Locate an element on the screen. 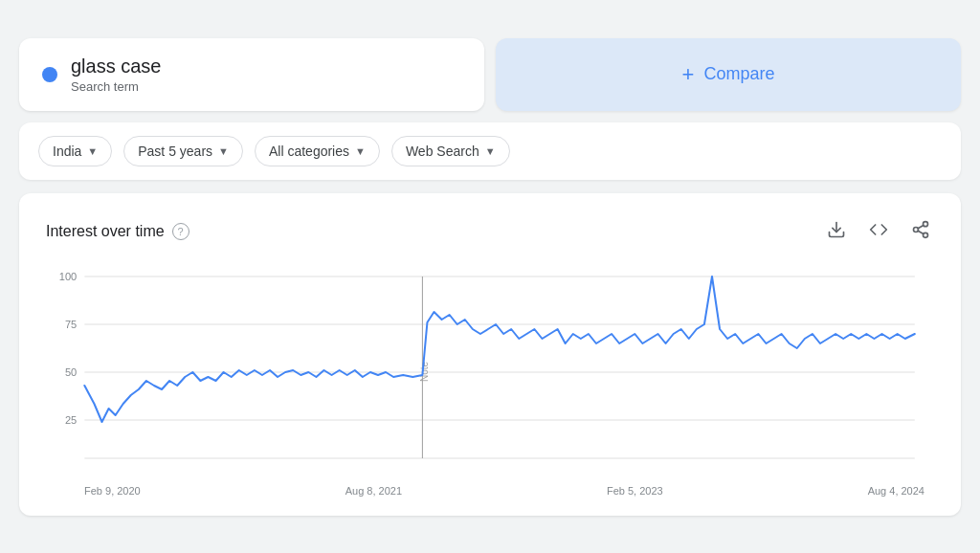 This screenshot has width=980, height=553. time-filter: Past 5 years ▼ is located at coordinates (184, 151).